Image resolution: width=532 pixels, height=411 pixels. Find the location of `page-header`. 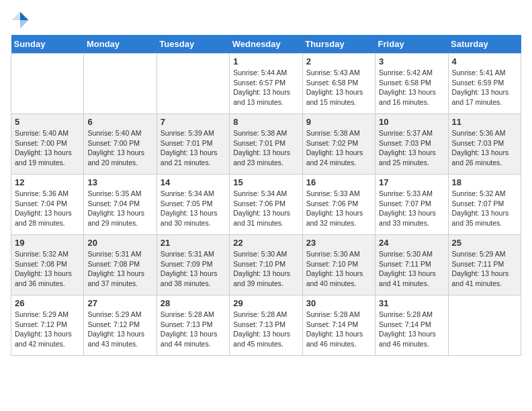

page-header is located at coordinates (266, 20).